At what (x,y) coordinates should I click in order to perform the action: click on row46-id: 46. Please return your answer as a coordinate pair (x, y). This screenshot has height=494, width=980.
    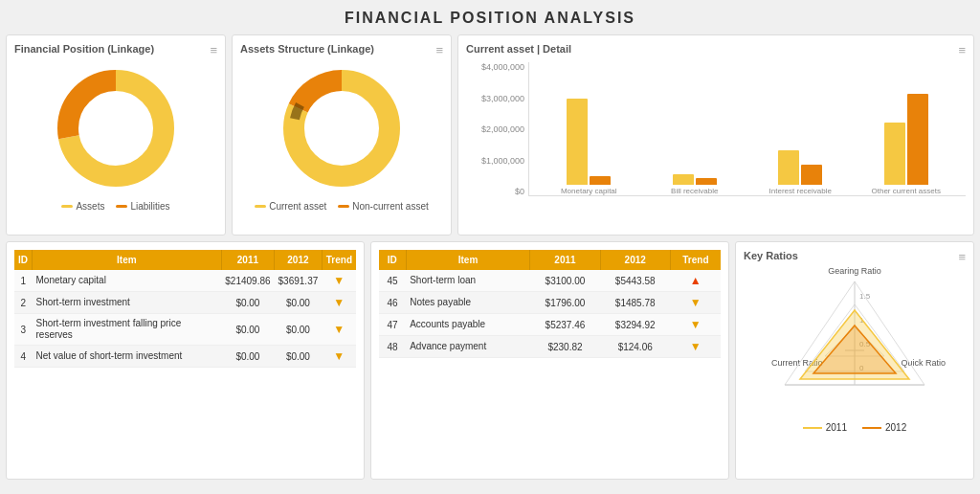
    Looking at the image, I should click on (392, 303).